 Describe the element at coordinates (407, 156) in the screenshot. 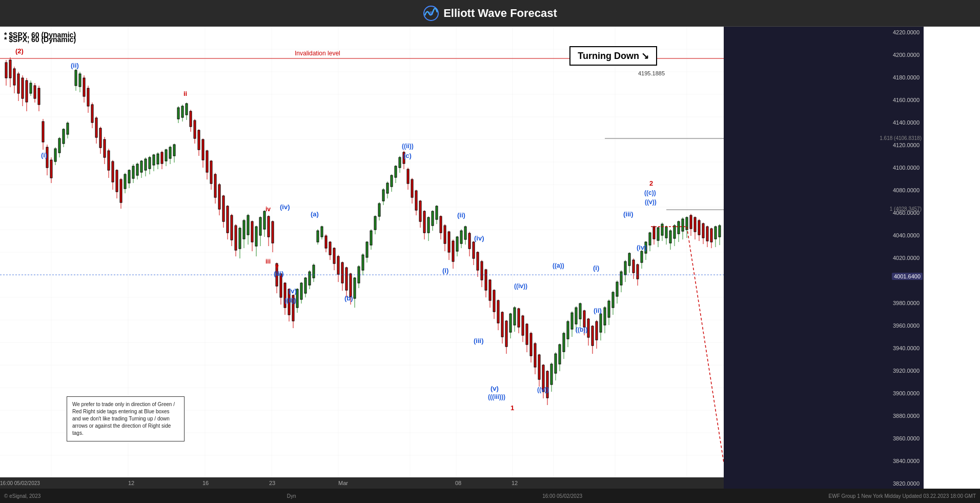

I see `svg-text: (c)` at that location.